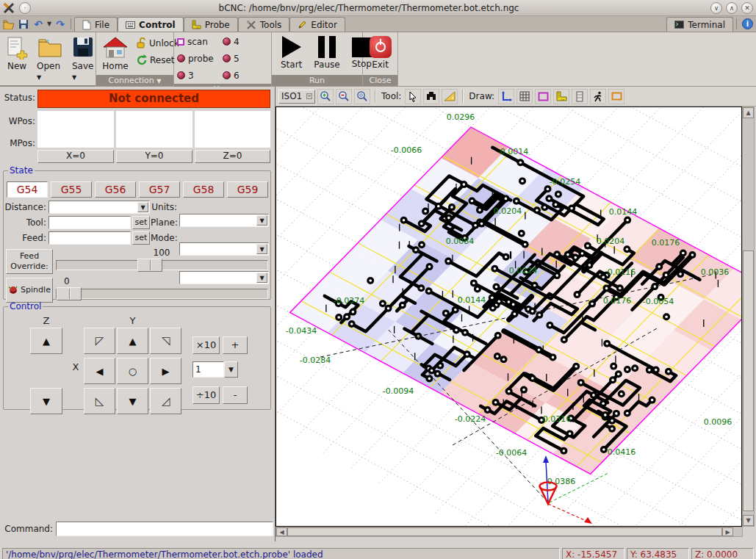 This screenshot has width=756, height=559. I want to click on new-button: New, so click(17, 54).